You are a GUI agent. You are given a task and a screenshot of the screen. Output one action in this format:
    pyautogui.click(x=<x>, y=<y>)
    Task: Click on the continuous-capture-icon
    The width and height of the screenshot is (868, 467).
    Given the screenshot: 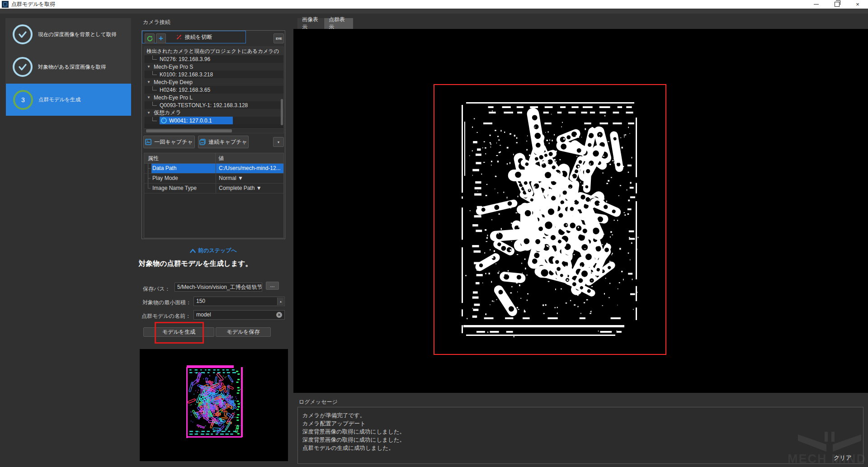 What is the action you would take?
    pyautogui.click(x=203, y=142)
    